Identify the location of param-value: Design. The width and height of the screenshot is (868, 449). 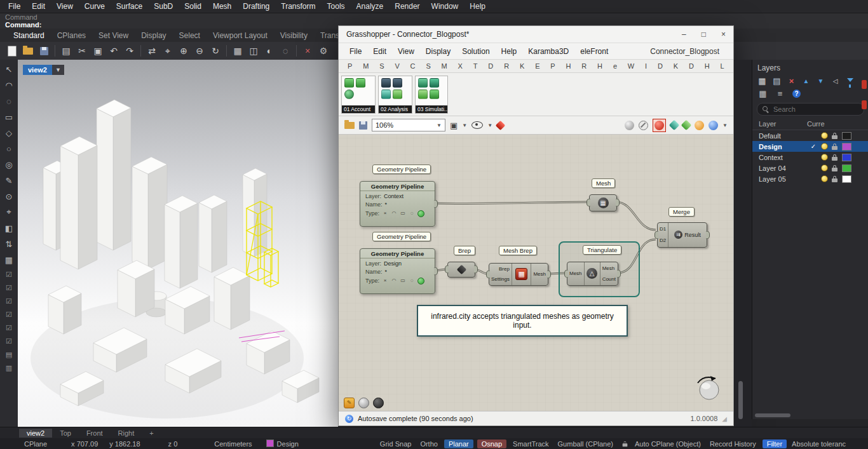
(393, 264).